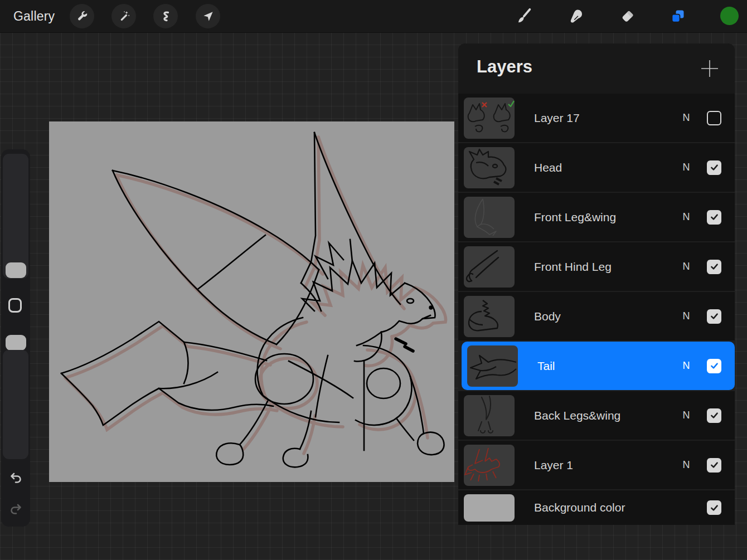  Describe the element at coordinates (525, 16) in the screenshot. I see `paint-tool-button` at that location.